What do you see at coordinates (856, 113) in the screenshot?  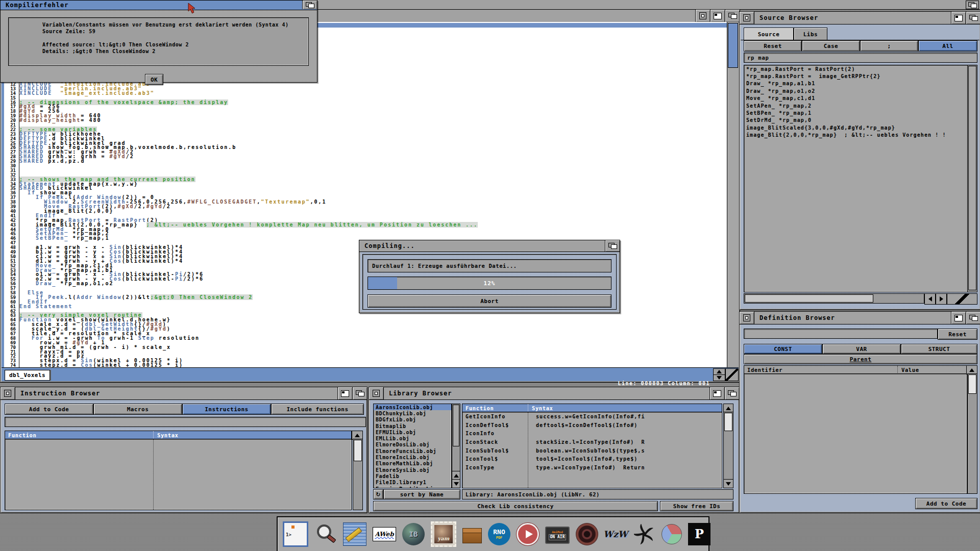 I see `source-result-item: SetBPen_ *rp_map,1` at bounding box center [856, 113].